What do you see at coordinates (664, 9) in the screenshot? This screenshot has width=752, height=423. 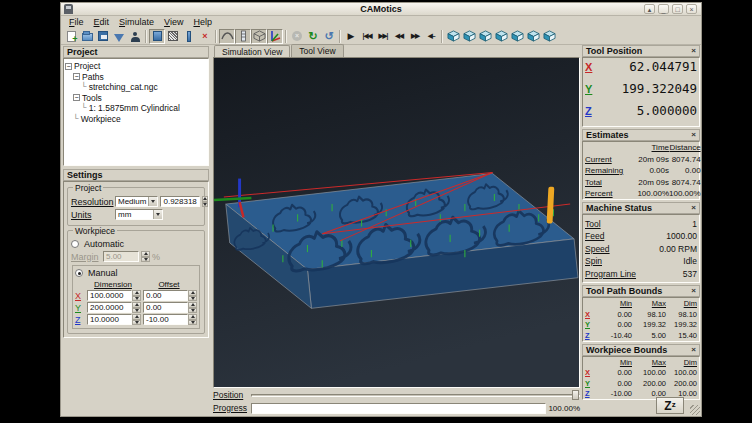 I see `minimize-button: _` at bounding box center [664, 9].